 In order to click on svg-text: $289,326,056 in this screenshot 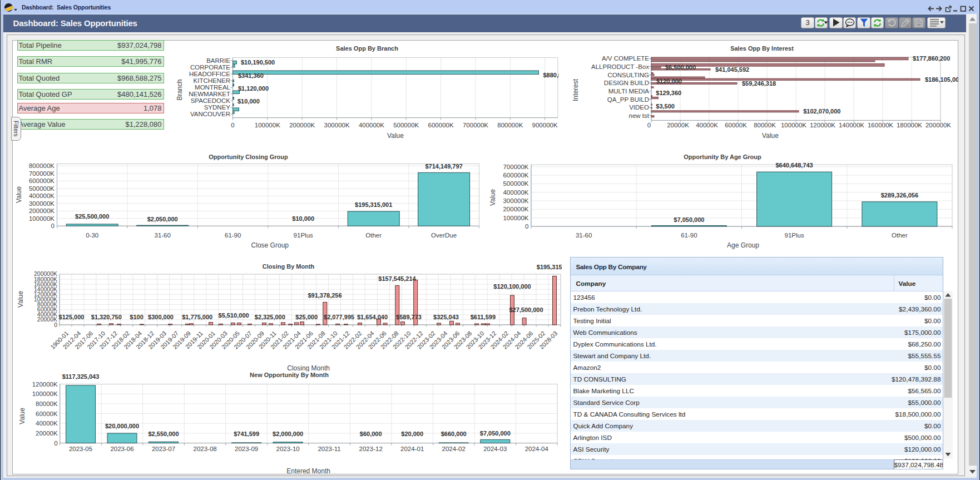, I will do `click(900, 195)`.